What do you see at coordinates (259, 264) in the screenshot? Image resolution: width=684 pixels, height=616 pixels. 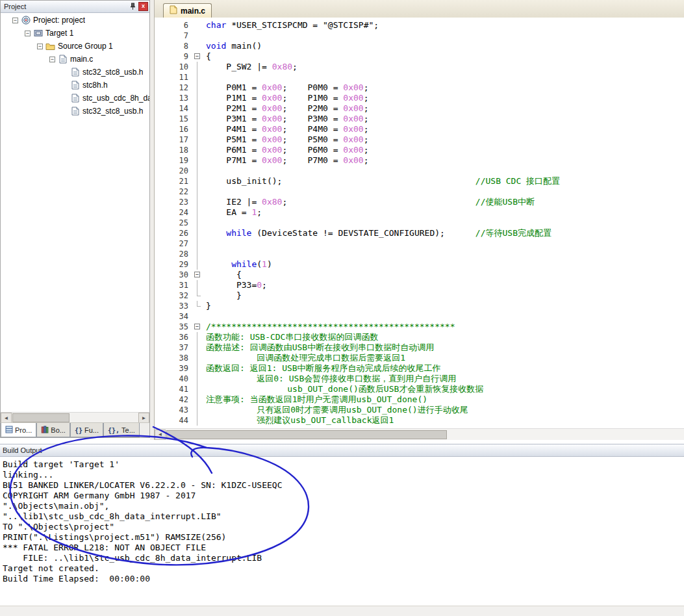 I see `token-pl: (` at bounding box center [259, 264].